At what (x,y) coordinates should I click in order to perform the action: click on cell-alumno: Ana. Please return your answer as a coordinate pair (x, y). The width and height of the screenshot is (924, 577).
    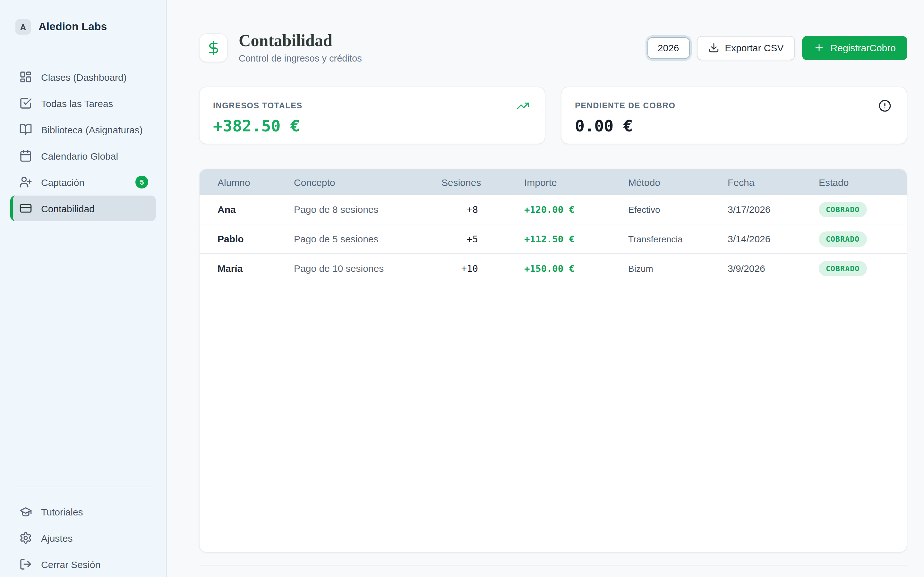
    Looking at the image, I should click on (256, 210).